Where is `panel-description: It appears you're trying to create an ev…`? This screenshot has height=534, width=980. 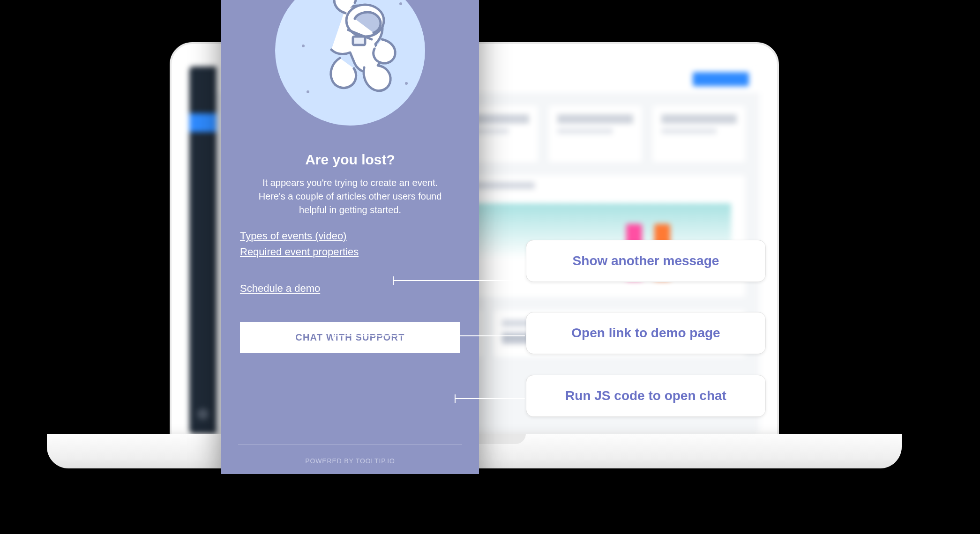
panel-description: It appears you're trying to create an ev… is located at coordinates (350, 197).